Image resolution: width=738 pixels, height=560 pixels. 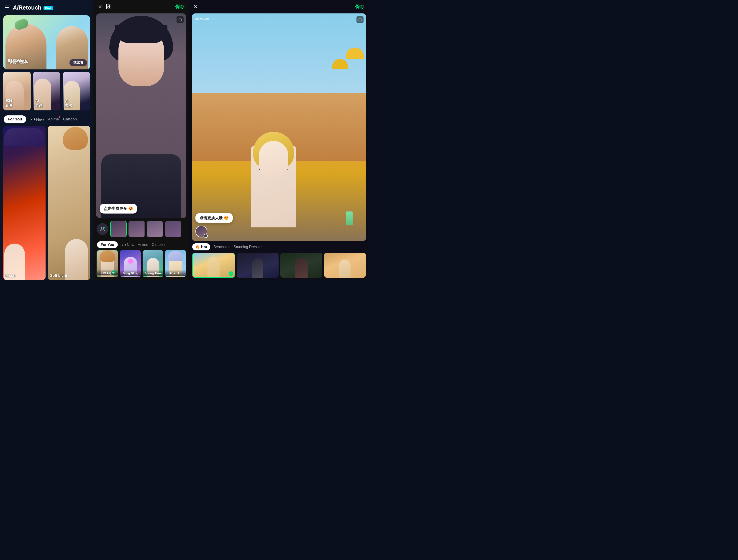 What do you see at coordinates (10, 275) in the screenshot?
I see `fresh-label: Fresh` at bounding box center [10, 275].